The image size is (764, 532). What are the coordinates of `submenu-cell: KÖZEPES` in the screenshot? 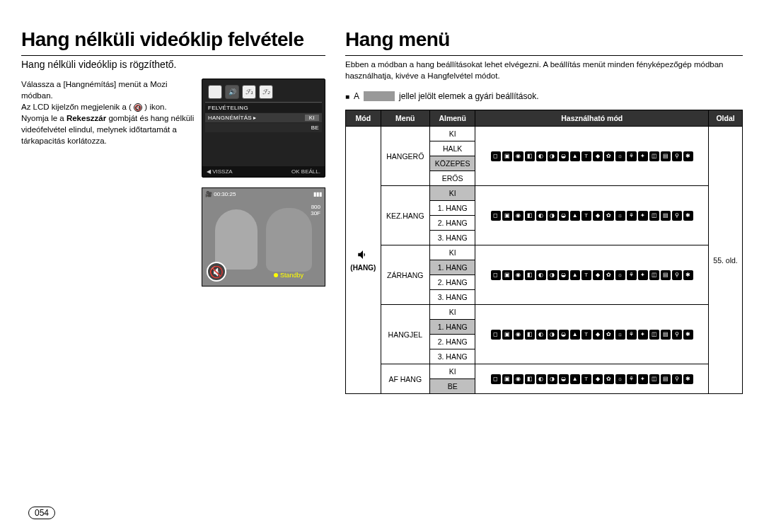 It's located at (453, 164).